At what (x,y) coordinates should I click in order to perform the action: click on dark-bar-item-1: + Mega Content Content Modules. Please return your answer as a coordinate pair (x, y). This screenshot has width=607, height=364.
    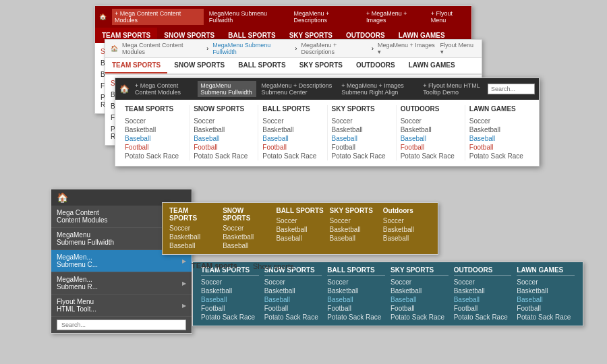
    Looking at the image, I should click on (163, 89).